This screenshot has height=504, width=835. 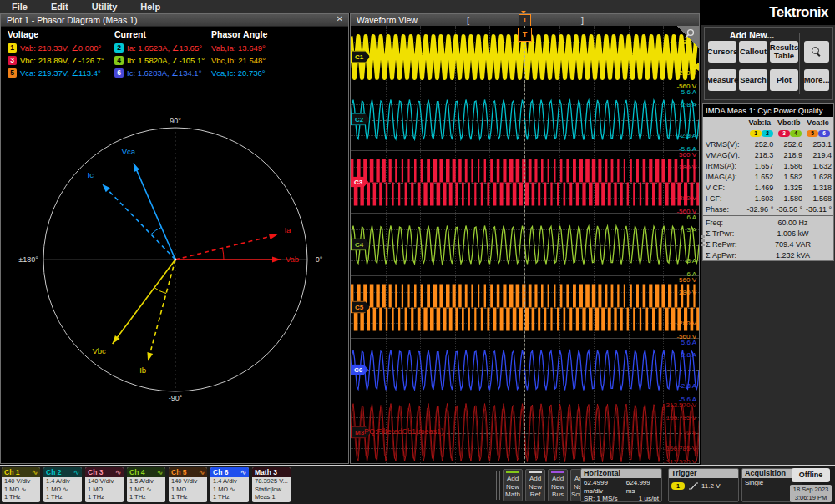 What do you see at coordinates (159, 48) in the screenshot?
I see `legend-row: 2Ia: 1.6523A, ∠13.65°` at bounding box center [159, 48].